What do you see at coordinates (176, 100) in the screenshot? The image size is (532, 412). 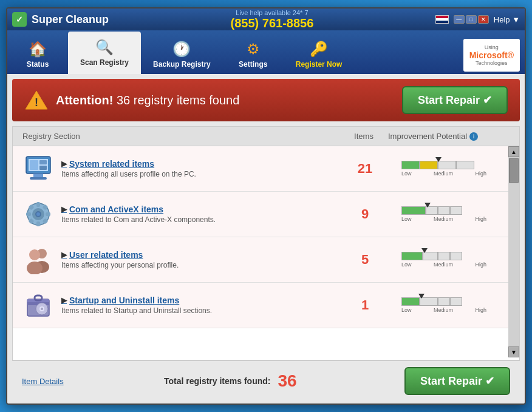 I see `attention-message: 36 registry items found` at bounding box center [176, 100].